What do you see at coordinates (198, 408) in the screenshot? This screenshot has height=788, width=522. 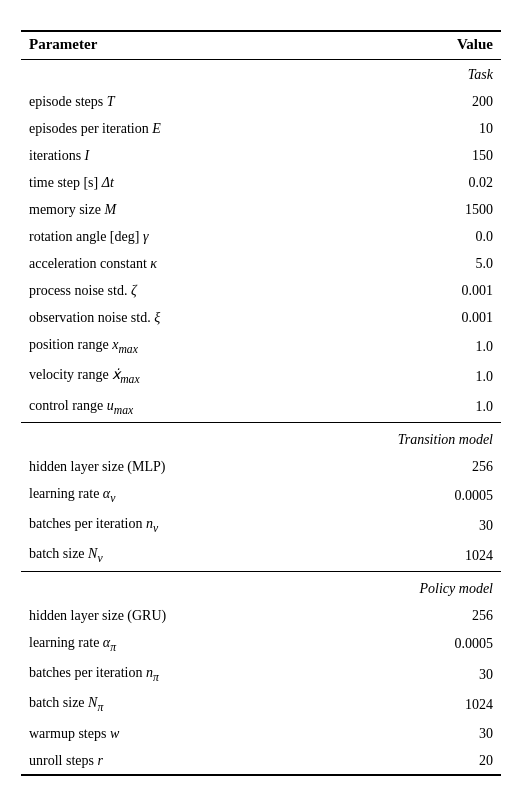 I see `param-cell: control range umax` at bounding box center [198, 408].